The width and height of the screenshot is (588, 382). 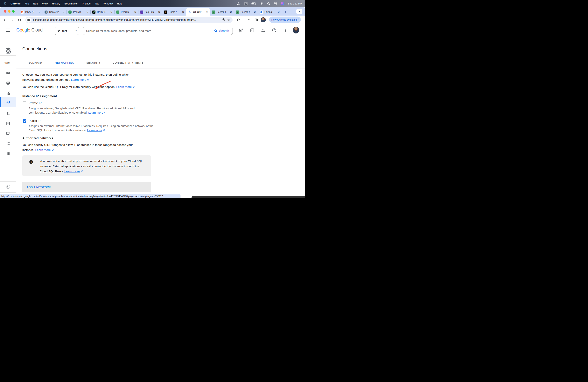 I want to click on battery-icon, so click(x=254, y=3).